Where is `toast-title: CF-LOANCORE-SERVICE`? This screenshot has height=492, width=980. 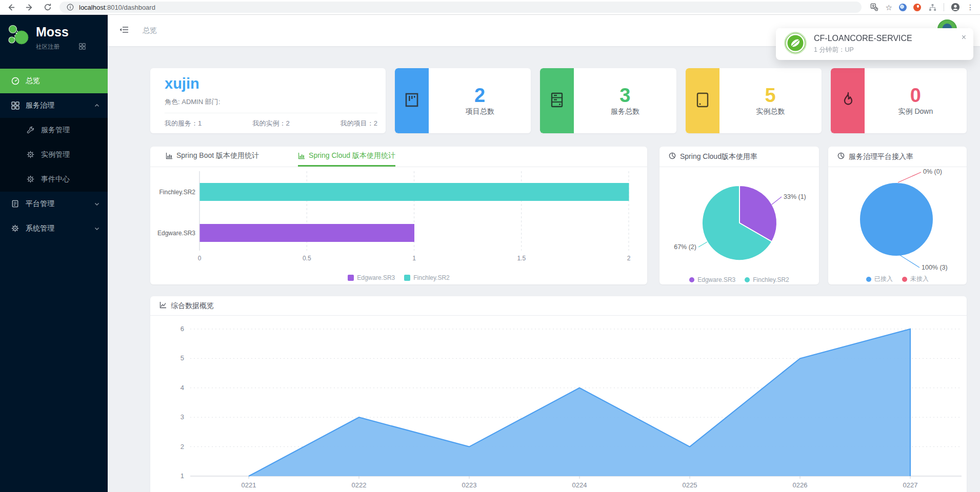
toast-title: CF-LOANCORE-SERVICE is located at coordinates (863, 38).